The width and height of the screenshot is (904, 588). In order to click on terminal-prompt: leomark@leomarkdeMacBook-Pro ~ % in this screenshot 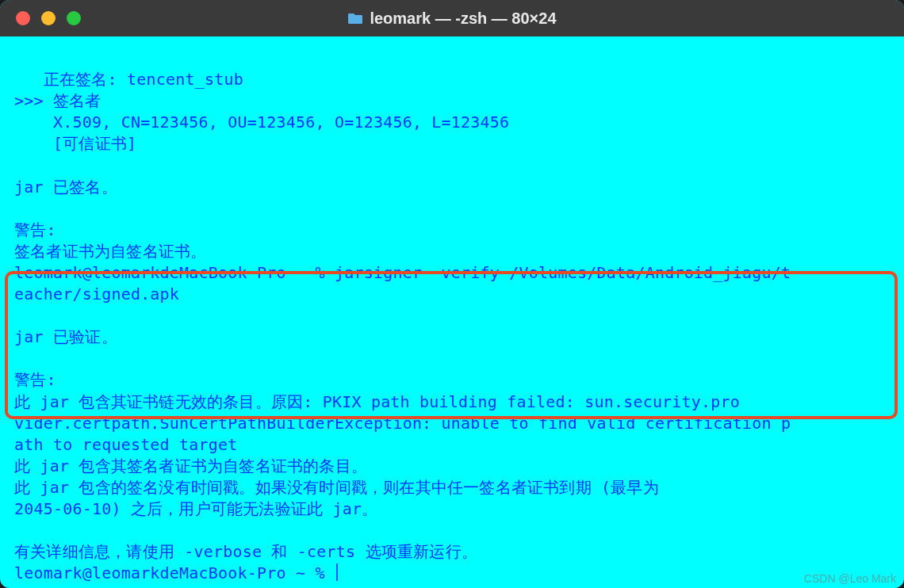, I will do `click(174, 573)`.